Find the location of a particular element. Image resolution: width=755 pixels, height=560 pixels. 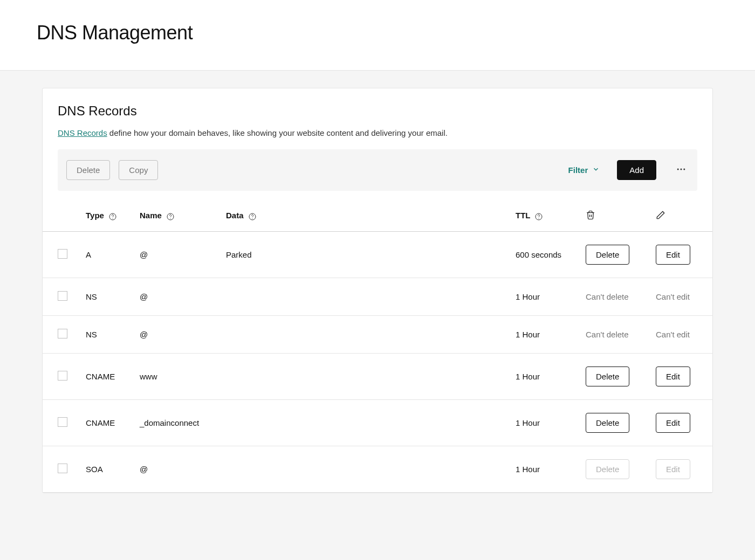

table-row: A@Parked600 secondsDeleteEdit is located at coordinates (378, 255).